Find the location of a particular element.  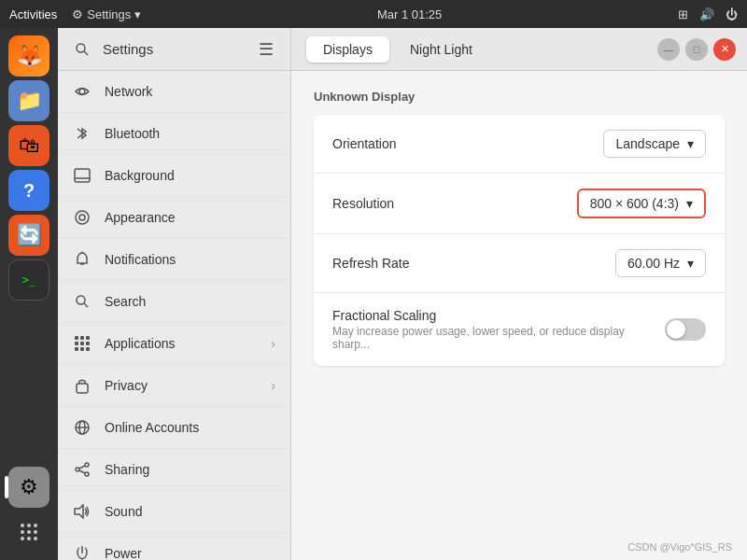

power-label: Power is located at coordinates (123, 553).